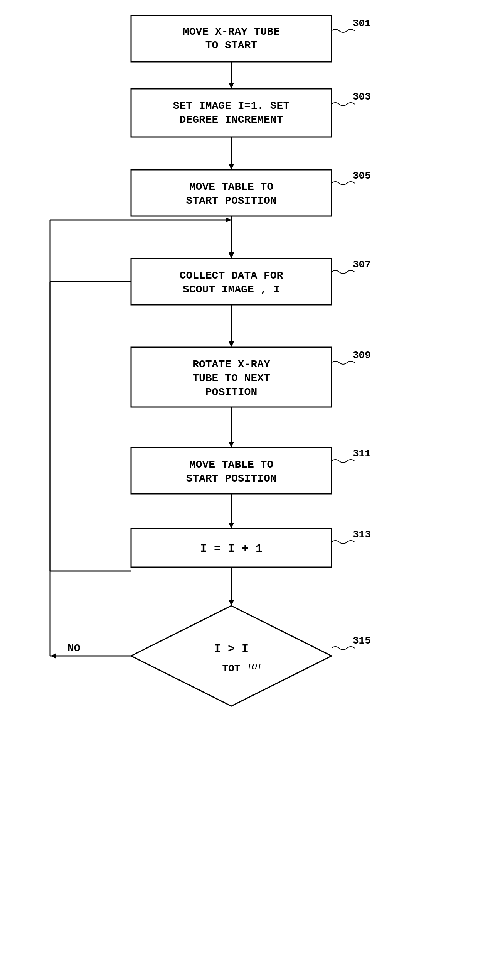 The height and width of the screenshot is (980, 478). Describe the element at coordinates (74, 648) in the screenshot. I see `svg-text: NO` at that location.